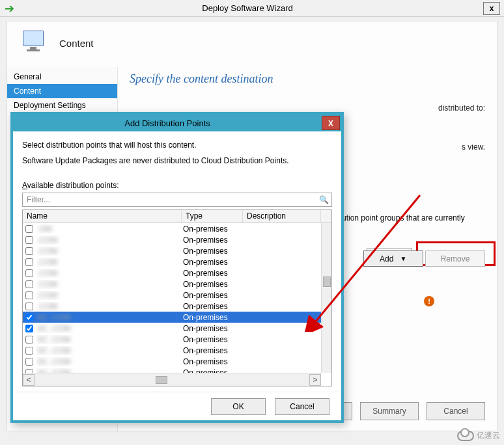 Image resolution: width=504 pixels, height=445 pixels. I want to click on vertical-scrollbar, so click(326, 298).